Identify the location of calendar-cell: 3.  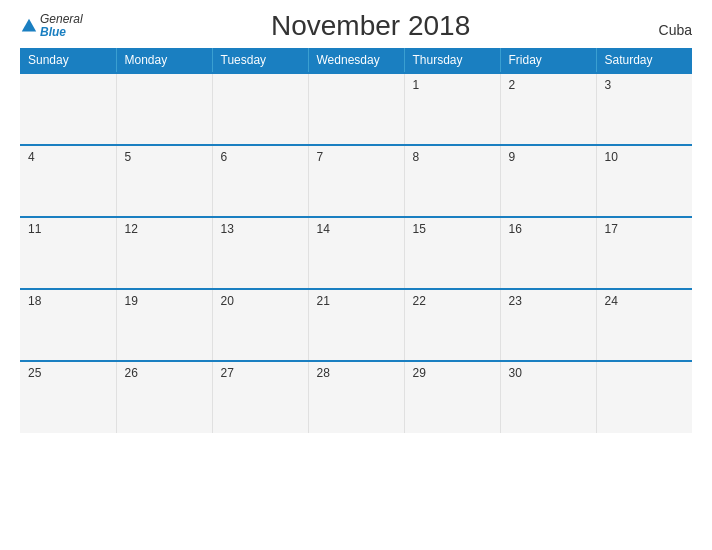
(644, 109).